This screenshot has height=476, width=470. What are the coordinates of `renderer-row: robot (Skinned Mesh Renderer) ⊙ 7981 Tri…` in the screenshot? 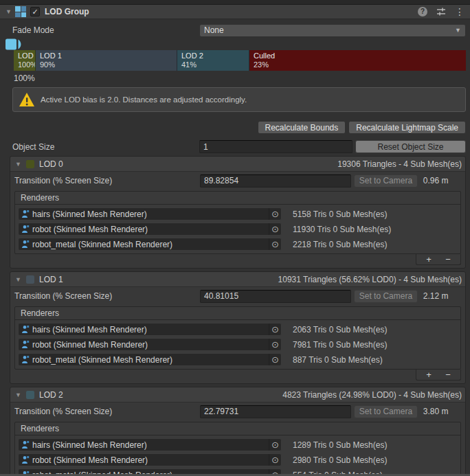 It's located at (238, 345).